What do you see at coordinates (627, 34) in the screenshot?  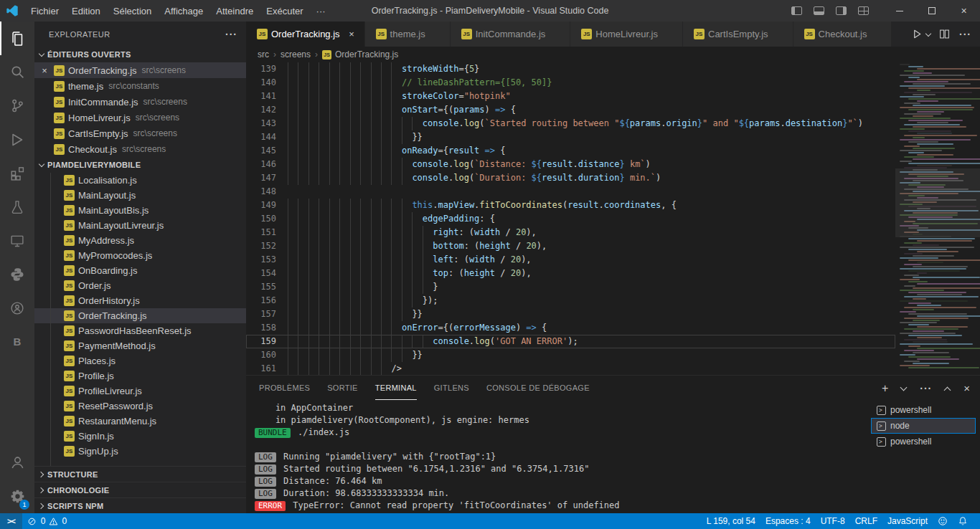 I see `editor-tab: JSHomeLivreur.js×` at bounding box center [627, 34].